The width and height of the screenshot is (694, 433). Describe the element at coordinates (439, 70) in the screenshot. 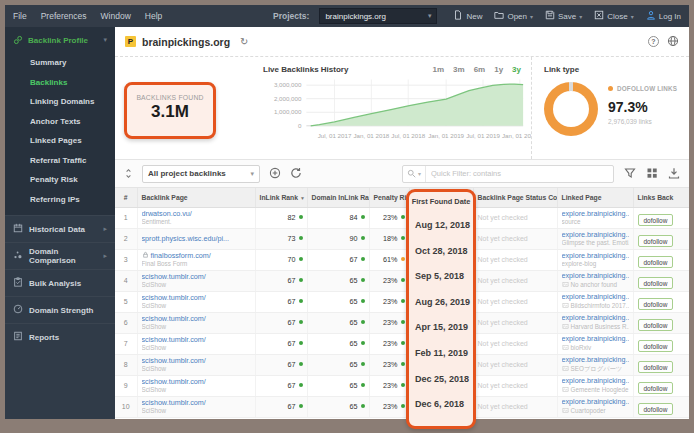

I see `range-button-1m: 1m` at that location.